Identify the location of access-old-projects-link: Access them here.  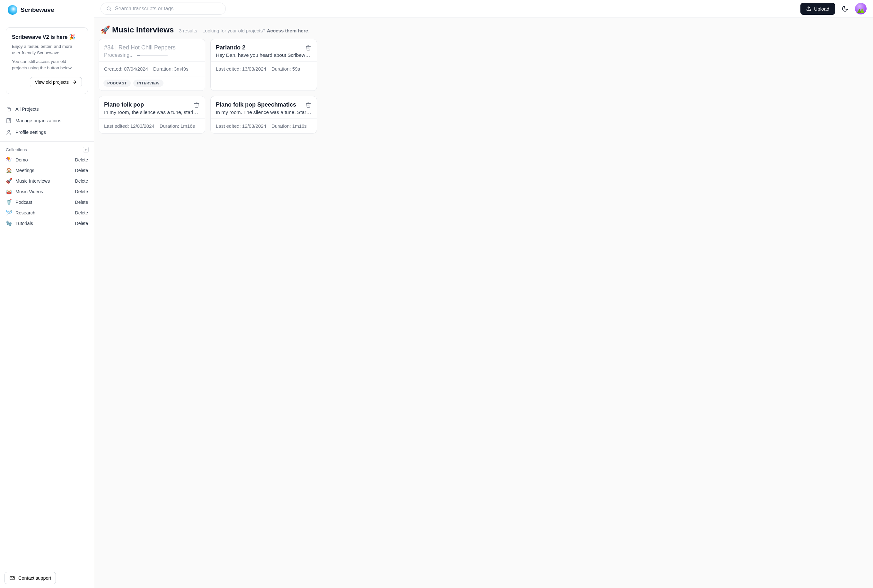
(287, 31).